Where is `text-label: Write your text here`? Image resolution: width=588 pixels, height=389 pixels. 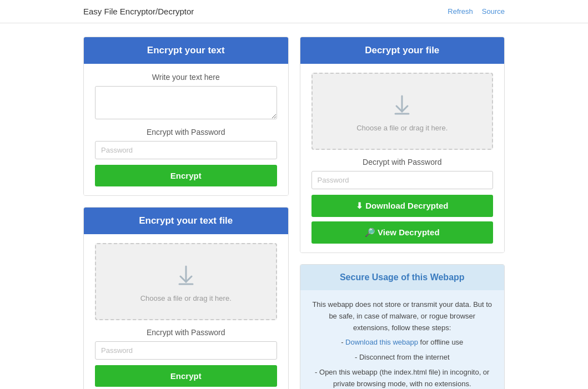 text-label: Write your text here is located at coordinates (186, 77).